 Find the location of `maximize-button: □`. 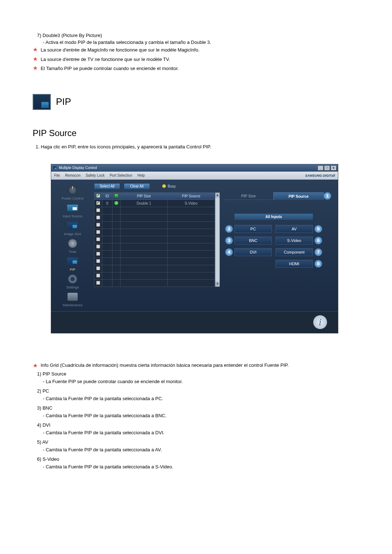

maximize-button: □ is located at coordinates (327, 168).